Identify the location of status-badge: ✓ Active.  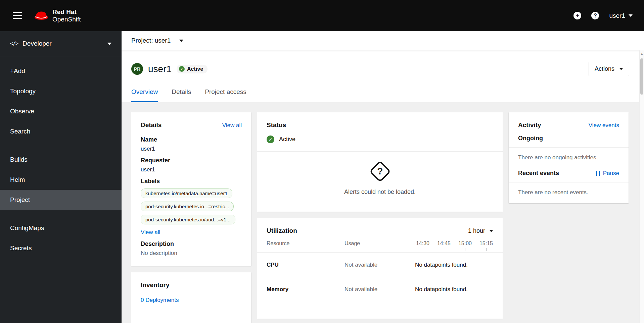
(192, 69).